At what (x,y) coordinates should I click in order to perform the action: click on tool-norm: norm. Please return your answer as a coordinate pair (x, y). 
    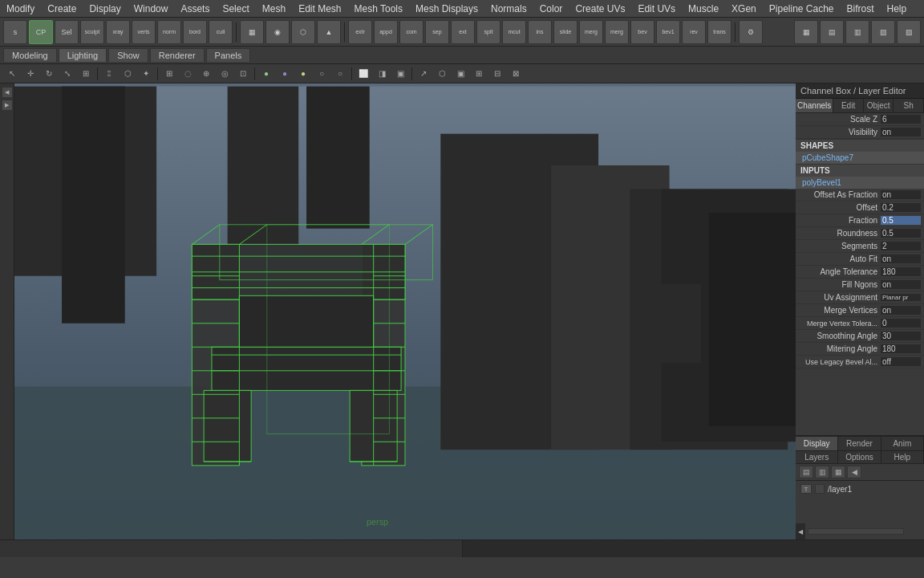
    Looking at the image, I should click on (169, 32).